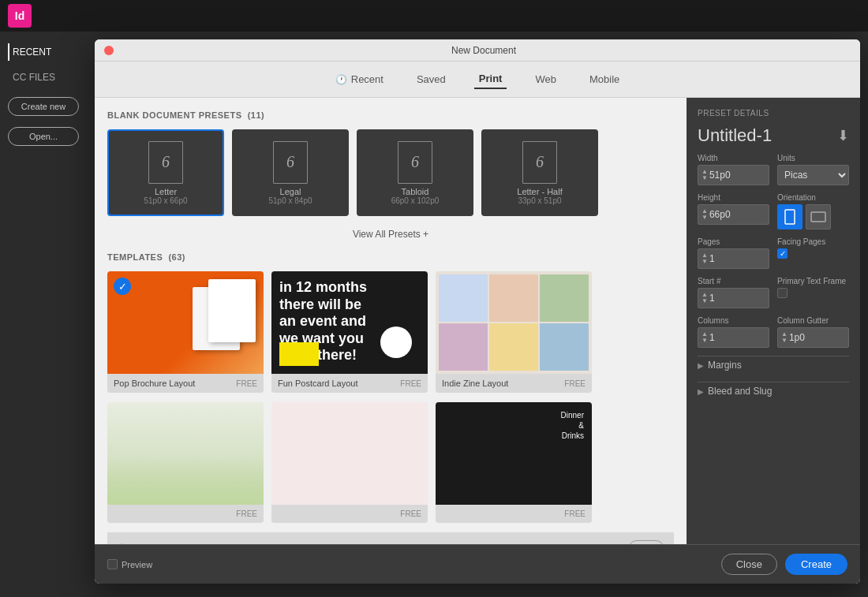  Describe the element at coordinates (43, 77) in the screenshot. I see `sidebar-item-cc-files: CC FILES` at that location.